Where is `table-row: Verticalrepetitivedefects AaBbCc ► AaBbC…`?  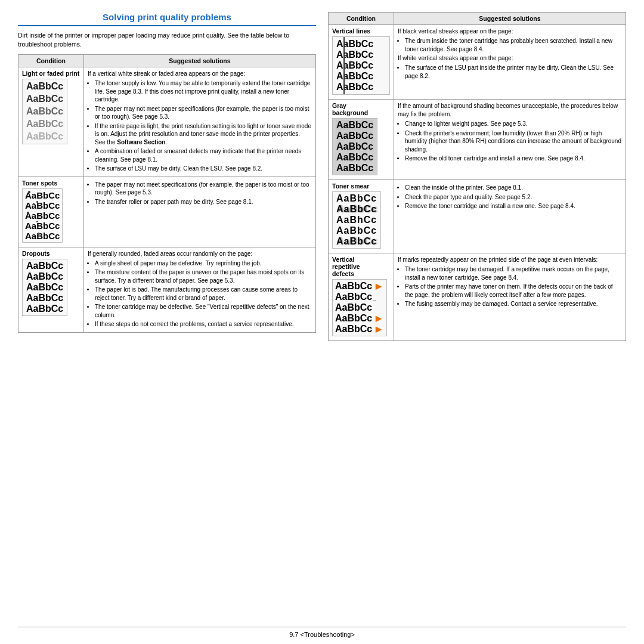
table-row: Verticalrepetitivedefects AaBbCc ► AaBbC… is located at coordinates (477, 297).